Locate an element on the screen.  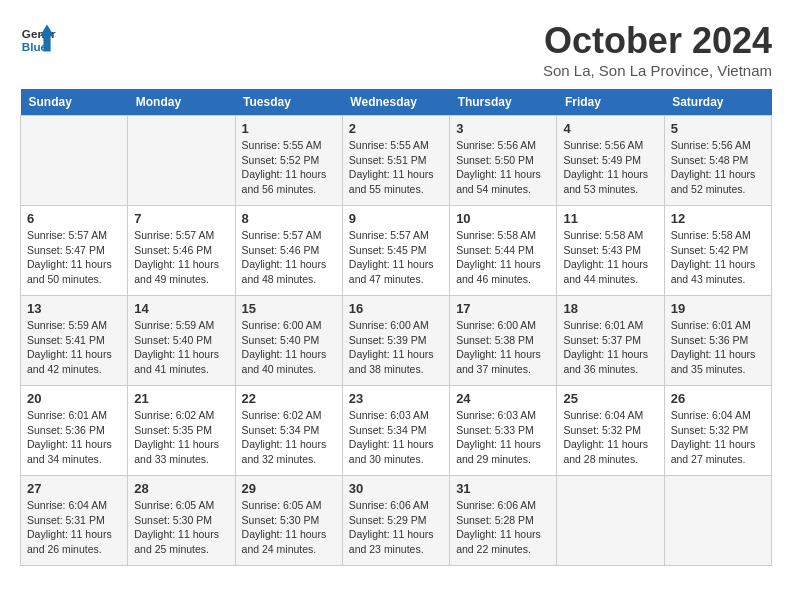
calendar-cell: 29Sunrise: 6:05 AM Sunset: 5:30 PM Dayli… is located at coordinates (288, 521).